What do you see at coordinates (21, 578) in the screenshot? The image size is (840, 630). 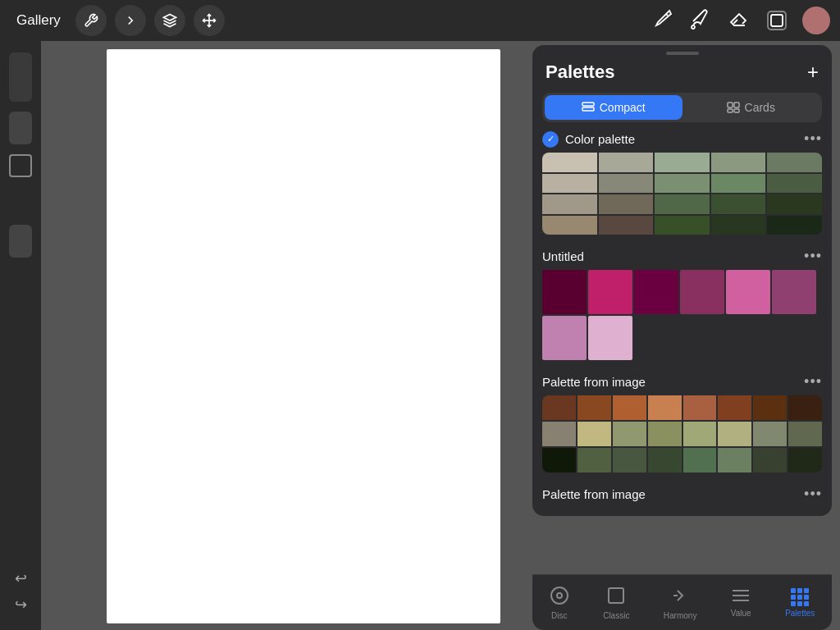 I see `undo-button: ↩` at bounding box center [21, 578].